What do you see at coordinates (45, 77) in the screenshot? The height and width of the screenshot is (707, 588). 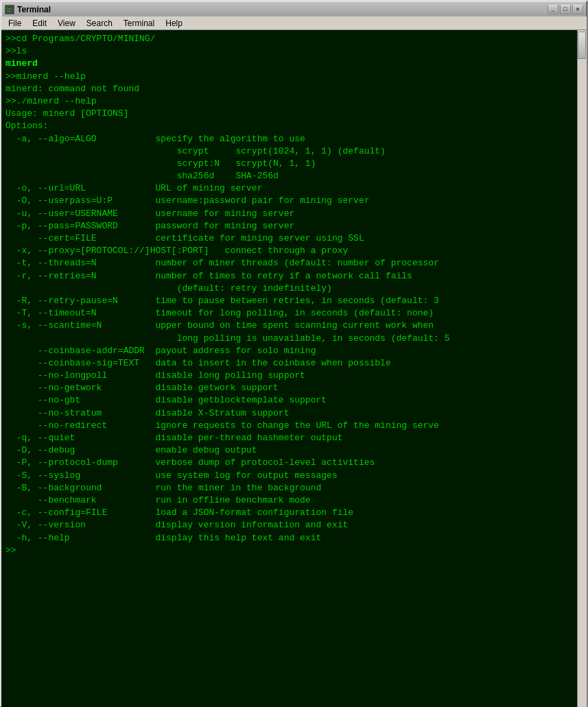 I see `terminal-prompt: >>minerd --help` at bounding box center [45, 77].